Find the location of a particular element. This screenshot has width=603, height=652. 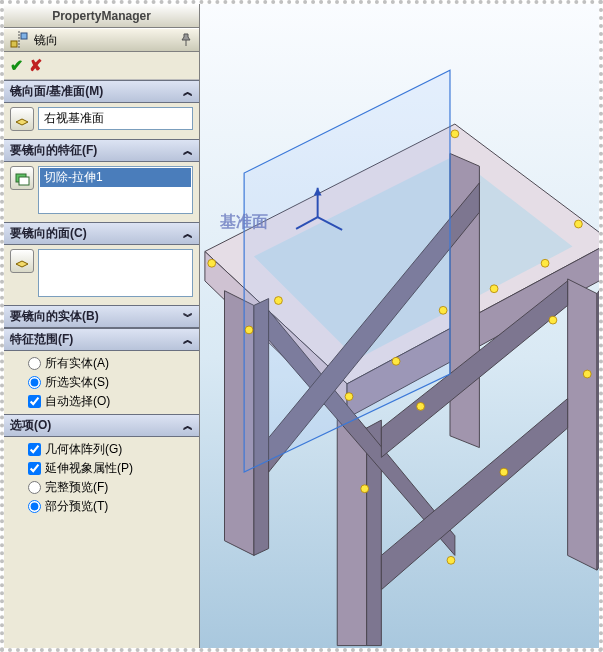

section-bodies-header: 要镜向的实体(B) ︾ is located at coordinates (102, 316).